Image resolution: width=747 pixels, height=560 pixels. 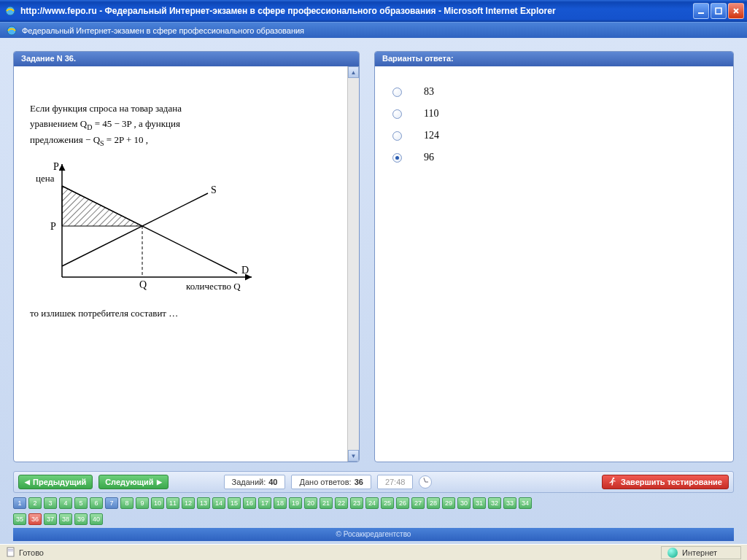 What do you see at coordinates (249, 503) in the screenshot?
I see `question-number-16: 16` at bounding box center [249, 503].